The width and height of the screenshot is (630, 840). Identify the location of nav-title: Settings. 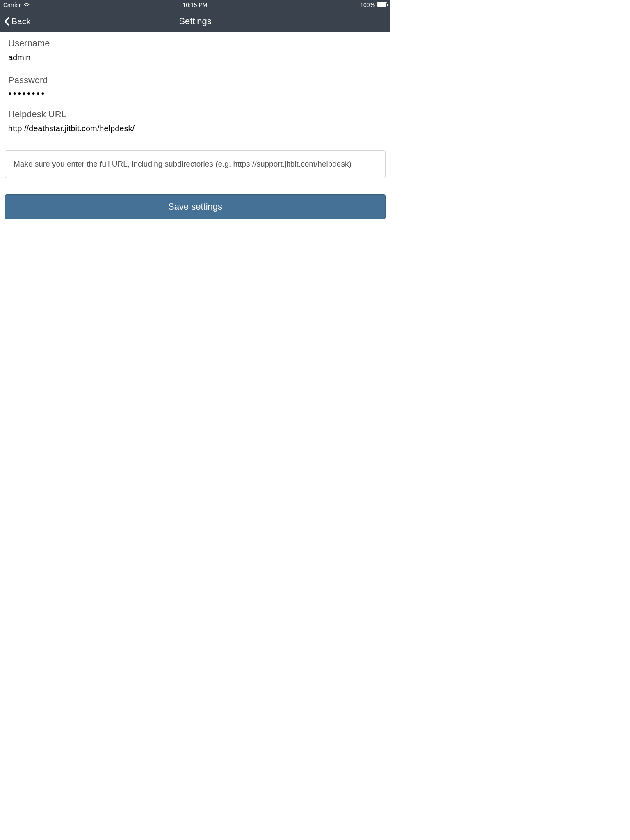
(195, 21).